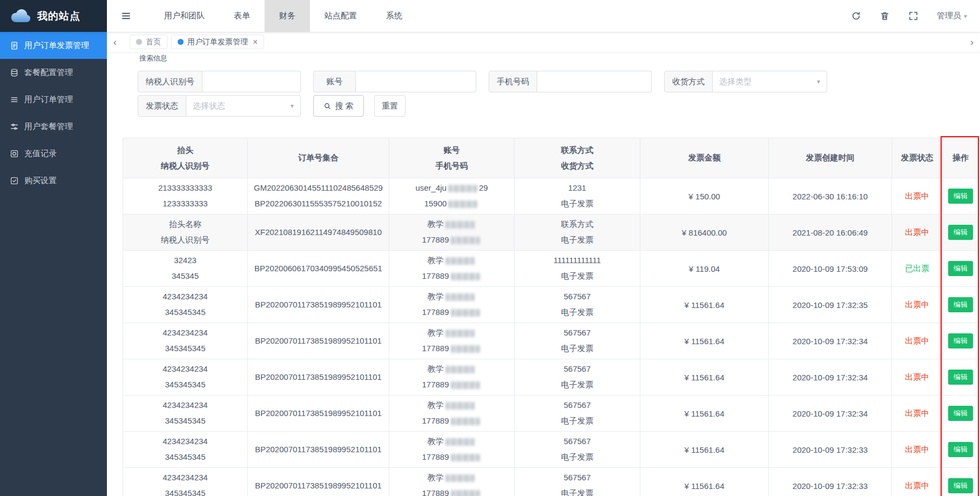 The width and height of the screenshot is (980, 496). Describe the element at coordinates (53, 99) in the screenshot. I see `sidebar-item: 用户订单管理` at that location.